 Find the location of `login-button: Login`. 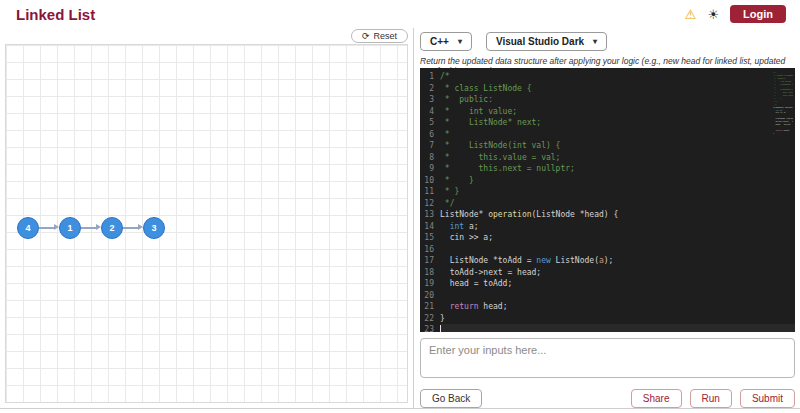

login-button: Login is located at coordinates (758, 14).